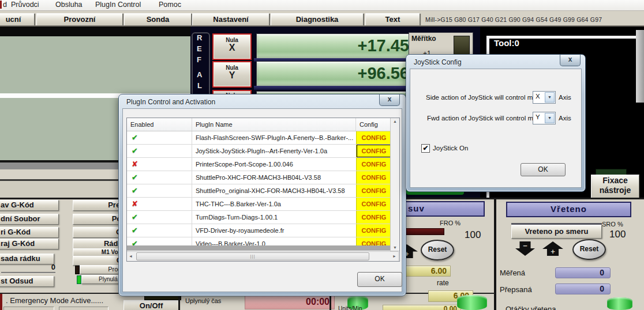 The height and width of the screenshot is (310, 644). What do you see at coordinates (426, 149) in the screenshot?
I see `joystick-on-checkbox: ✔` at bounding box center [426, 149].